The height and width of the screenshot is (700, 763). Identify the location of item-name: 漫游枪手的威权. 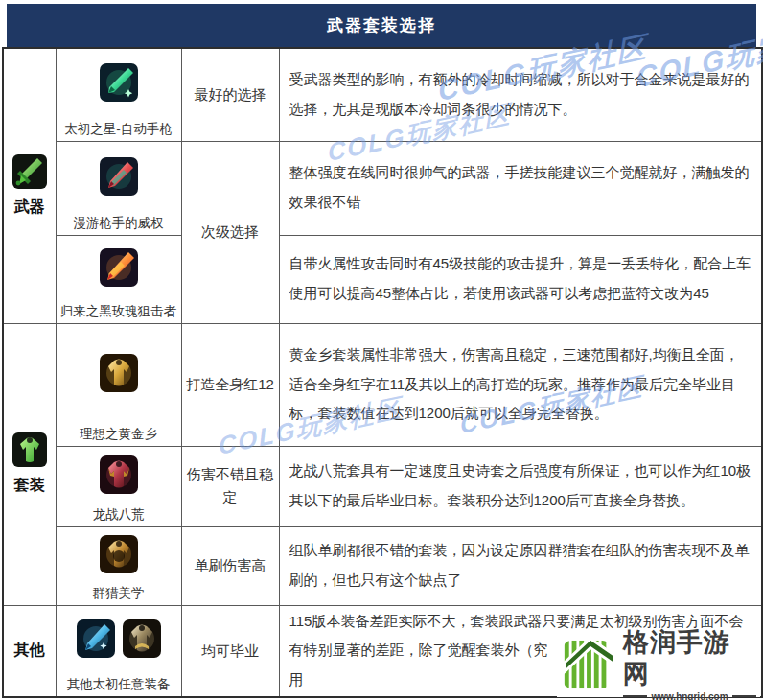
(119, 223).